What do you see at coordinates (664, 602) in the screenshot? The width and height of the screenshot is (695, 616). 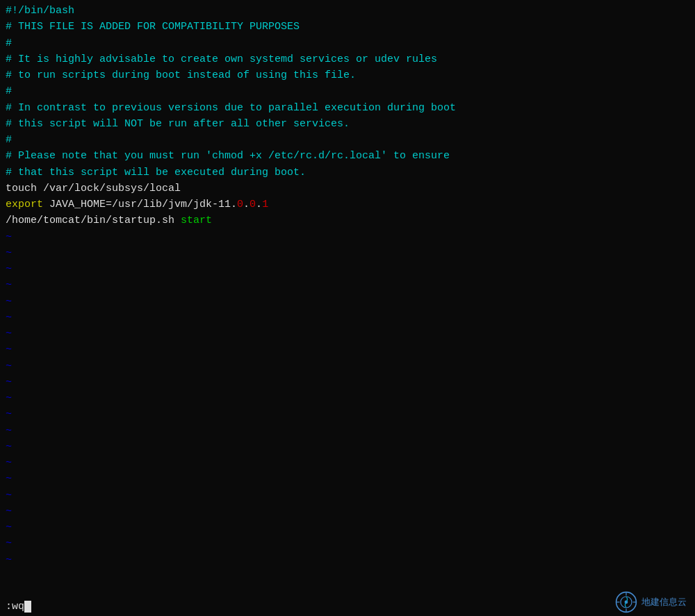 I see `watermark-label: 地建信息云` at bounding box center [664, 602].